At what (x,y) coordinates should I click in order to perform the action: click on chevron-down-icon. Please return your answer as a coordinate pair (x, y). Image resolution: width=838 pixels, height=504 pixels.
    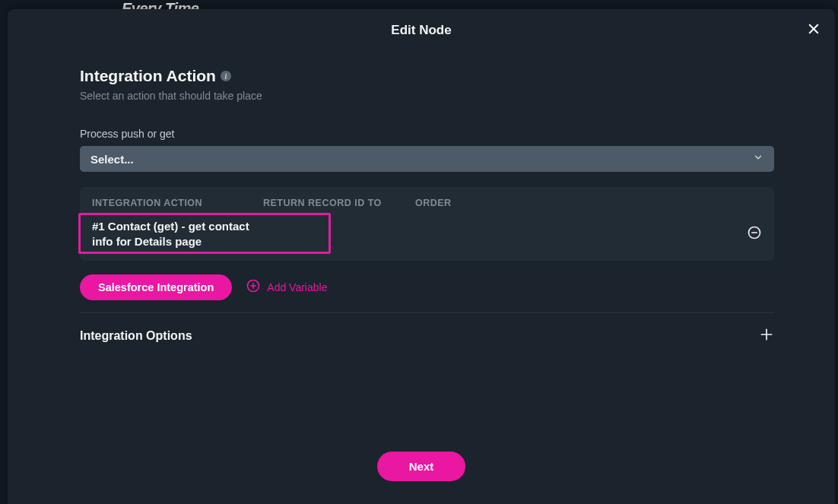
    Looking at the image, I should click on (758, 159).